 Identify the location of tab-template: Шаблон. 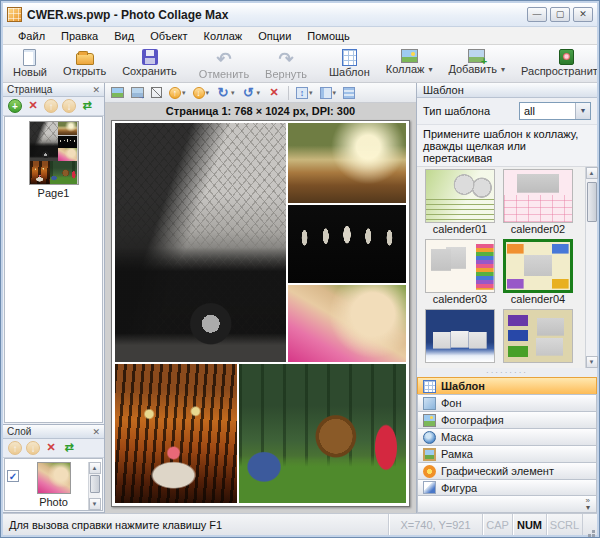
(507, 386).